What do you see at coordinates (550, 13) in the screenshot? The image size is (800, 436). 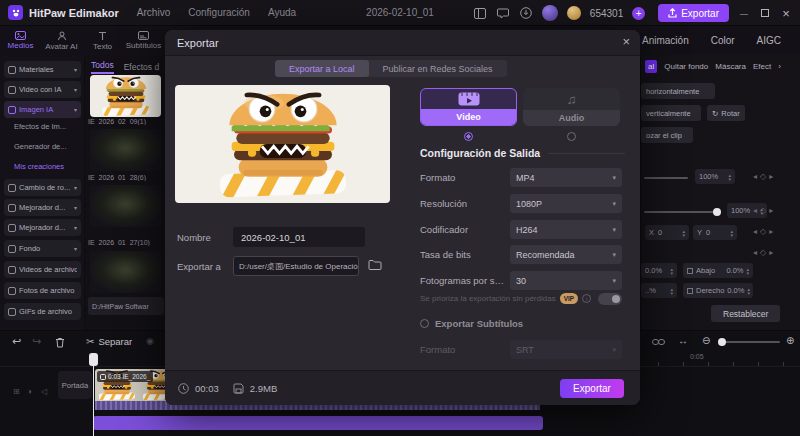 I see `user-avatar` at bounding box center [550, 13].